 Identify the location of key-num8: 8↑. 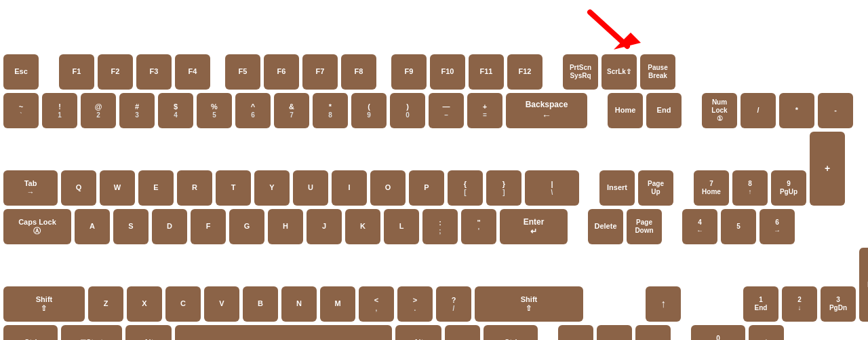
(750, 188).